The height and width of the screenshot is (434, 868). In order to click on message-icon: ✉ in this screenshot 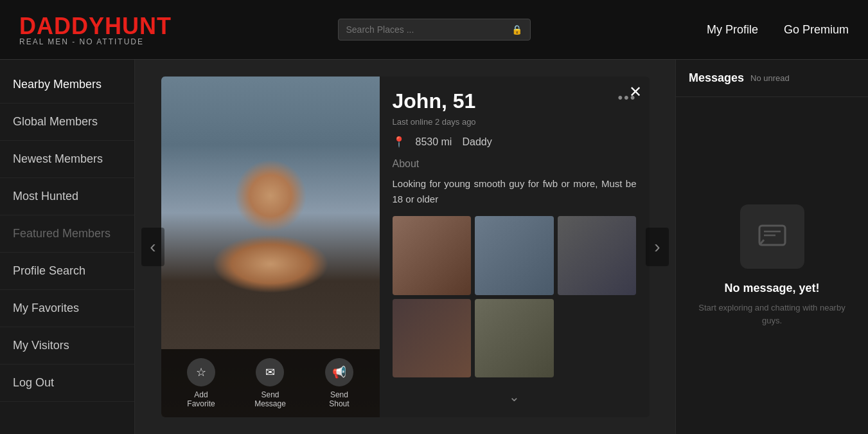, I will do `click(270, 372)`.